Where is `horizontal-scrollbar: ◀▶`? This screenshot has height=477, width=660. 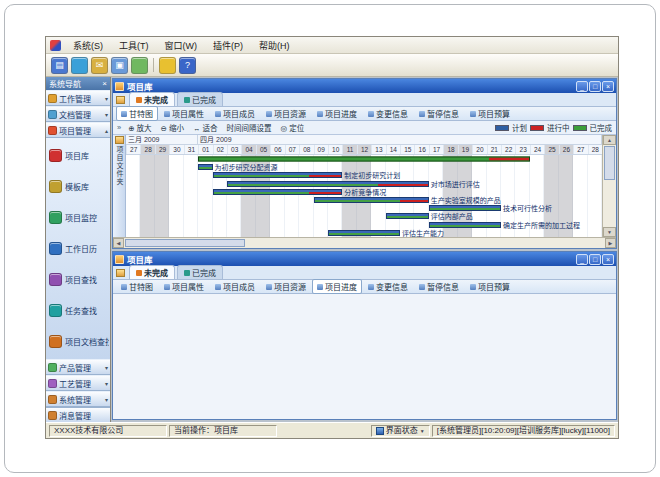
horizontal-scrollbar: ◀▶ is located at coordinates (364, 242).